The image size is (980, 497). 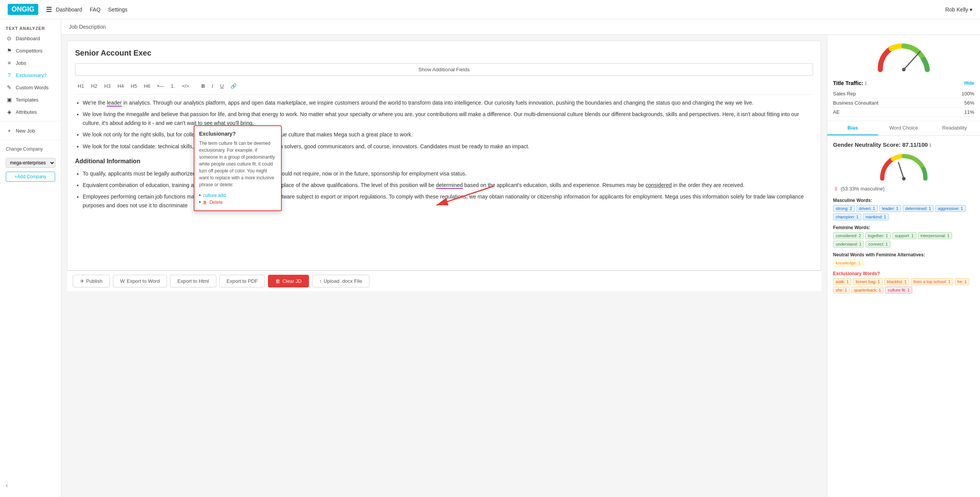 I want to click on export-pdf-button: Export to PDF, so click(x=242, y=281).